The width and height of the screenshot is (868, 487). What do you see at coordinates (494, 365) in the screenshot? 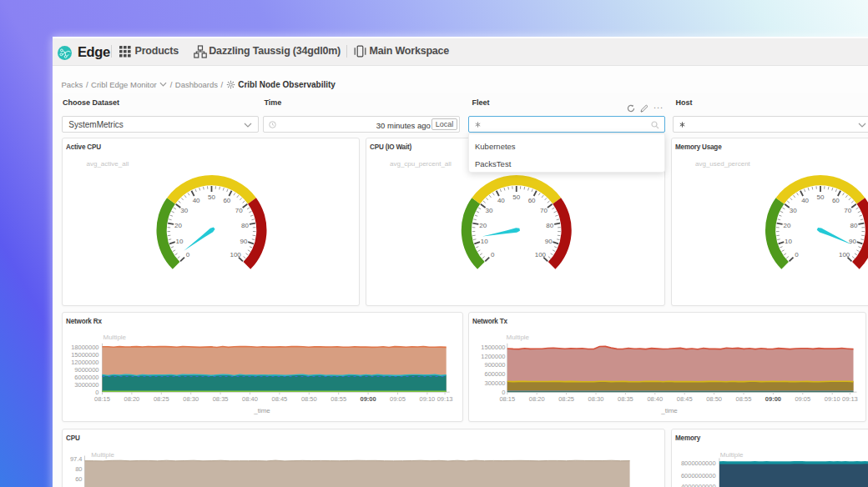
I see `svg-text: 900000` at bounding box center [494, 365].